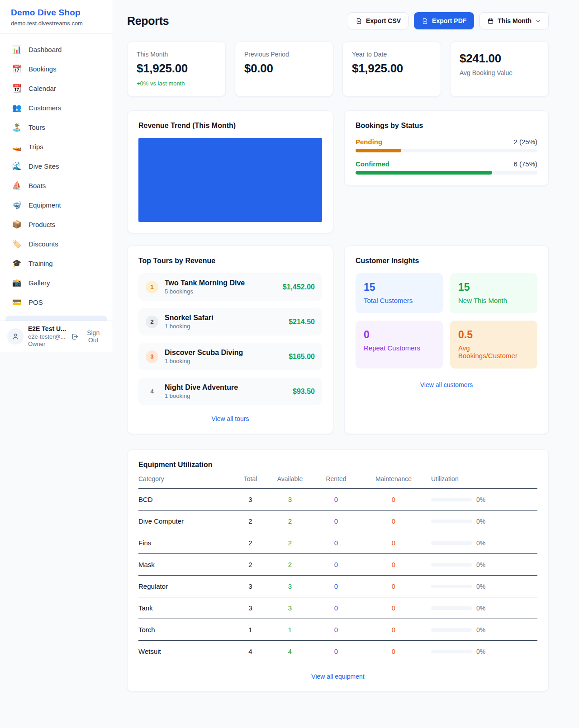  What do you see at coordinates (201, 388) in the screenshot?
I see `tour-name: Night Dive Adventure` at bounding box center [201, 388].